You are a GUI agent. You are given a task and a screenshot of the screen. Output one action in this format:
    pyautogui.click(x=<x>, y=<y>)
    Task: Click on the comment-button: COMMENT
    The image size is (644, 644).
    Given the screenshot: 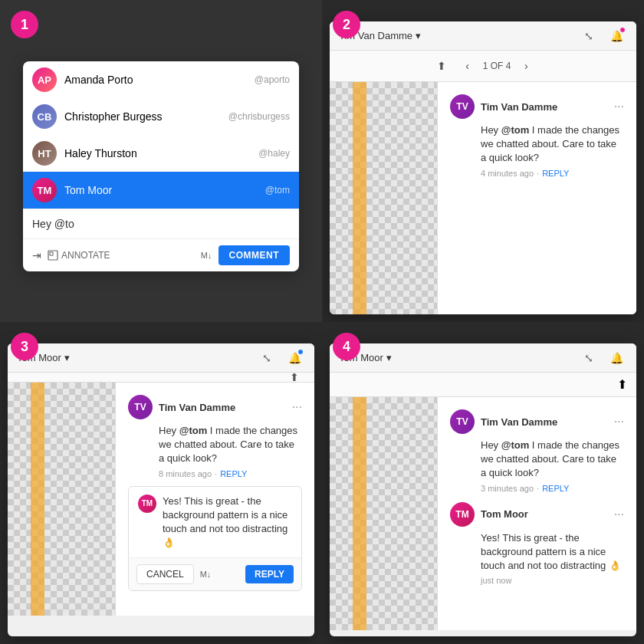 What is the action you would take?
    pyautogui.click(x=255, y=255)
    